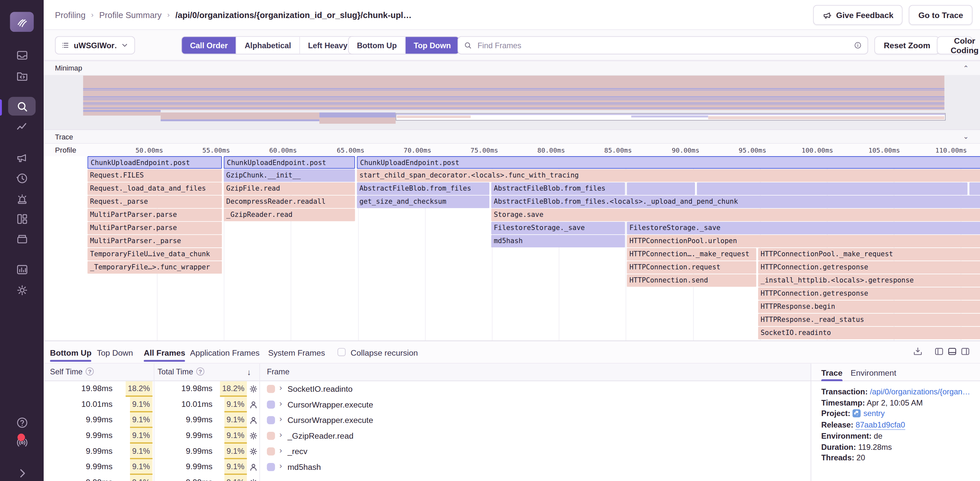 The image size is (980, 481). I want to click on flame-frame-filestorestorage._save: FilestoreStorage._save, so click(558, 228).